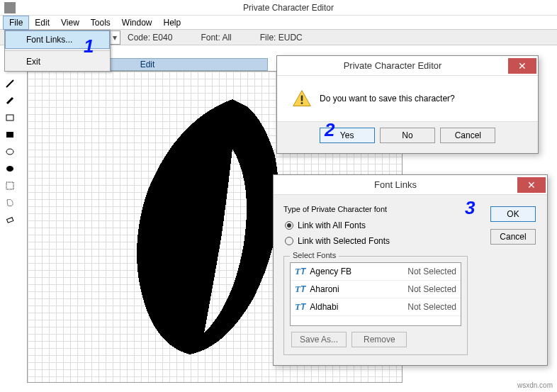 Image resolution: width=557 pixels, height=392 pixels. I want to click on radio-link-all-fonts: Link with All Fonts, so click(376, 225).